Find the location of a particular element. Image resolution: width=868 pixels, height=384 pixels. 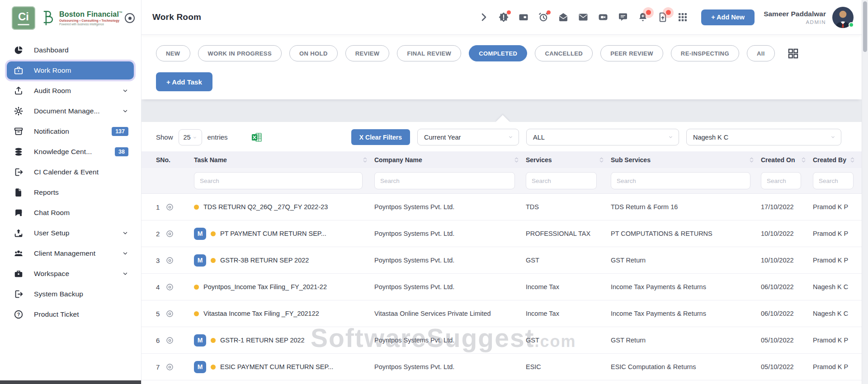

created-on: 06/10/2022 is located at coordinates (787, 287).